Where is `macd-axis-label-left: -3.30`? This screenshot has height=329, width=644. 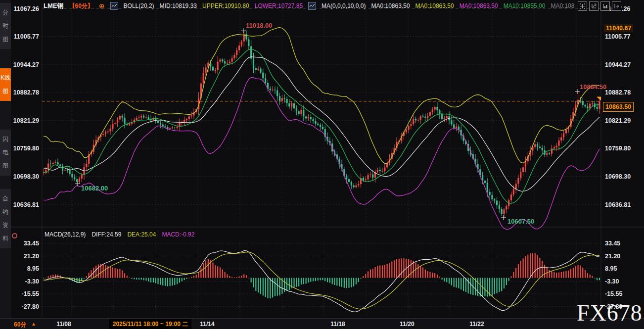 macd-axis-label-left: -3.30 is located at coordinates (33, 282).